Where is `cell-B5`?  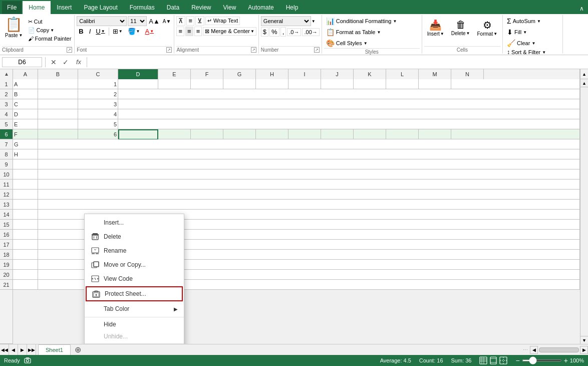 cell-B5 is located at coordinates (58, 124).